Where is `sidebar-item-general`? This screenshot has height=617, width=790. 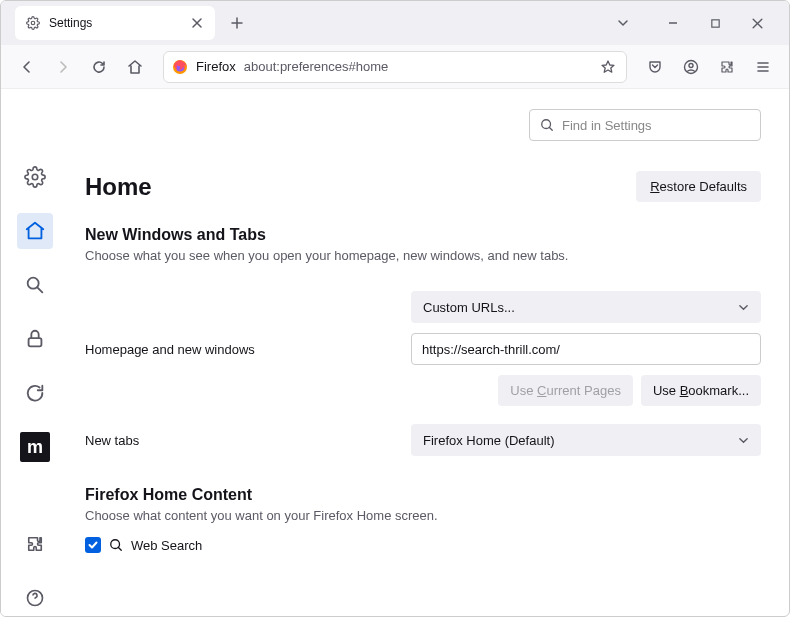 sidebar-item-general is located at coordinates (35, 177).